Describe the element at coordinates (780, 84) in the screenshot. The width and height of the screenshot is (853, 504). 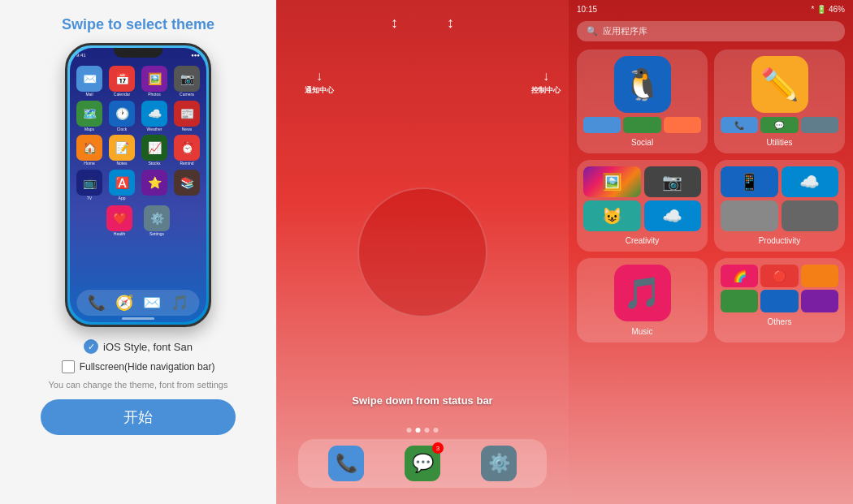
I see `utilities-main-icon: ✏️` at that location.